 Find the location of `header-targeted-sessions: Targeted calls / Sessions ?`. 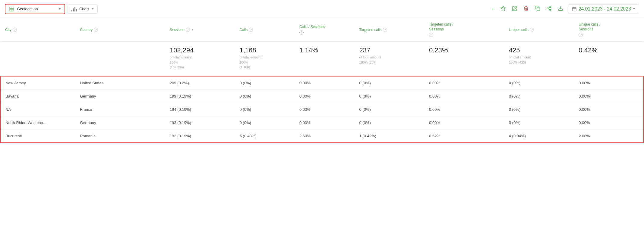

header-targeted-sessions: Targeted calls / Sessions ? is located at coordinates (464, 30).